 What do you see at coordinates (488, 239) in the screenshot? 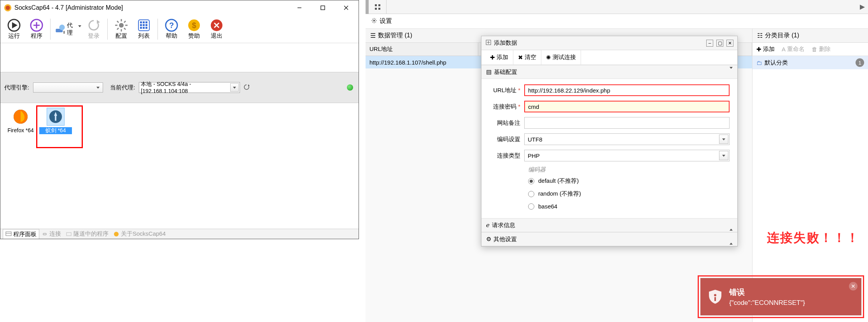
I see `sliders-icon: ⚙` at bounding box center [488, 239].